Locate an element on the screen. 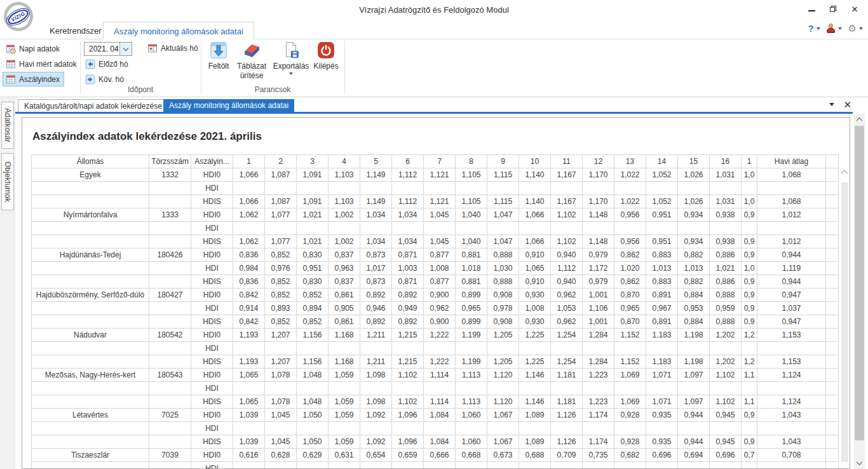  table-row: HDIS1,0621,0771,0211,0021,0341,0341,0451… is located at coordinates (435, 241).